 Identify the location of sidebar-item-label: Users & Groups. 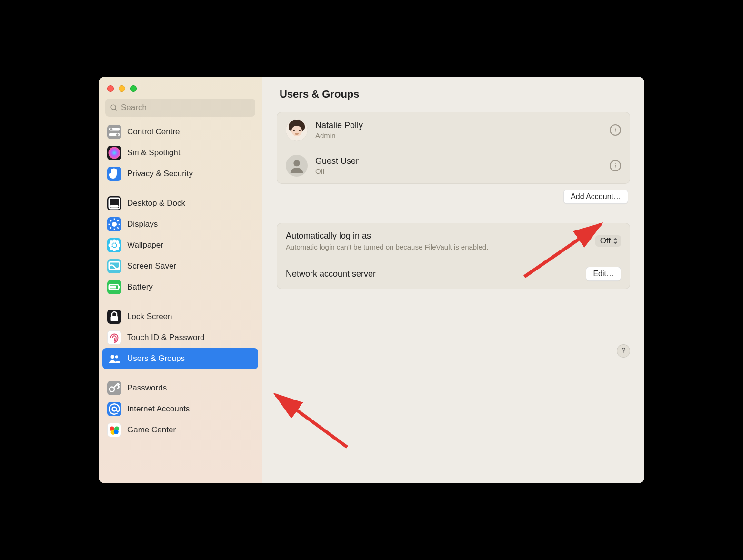
(156, 359).